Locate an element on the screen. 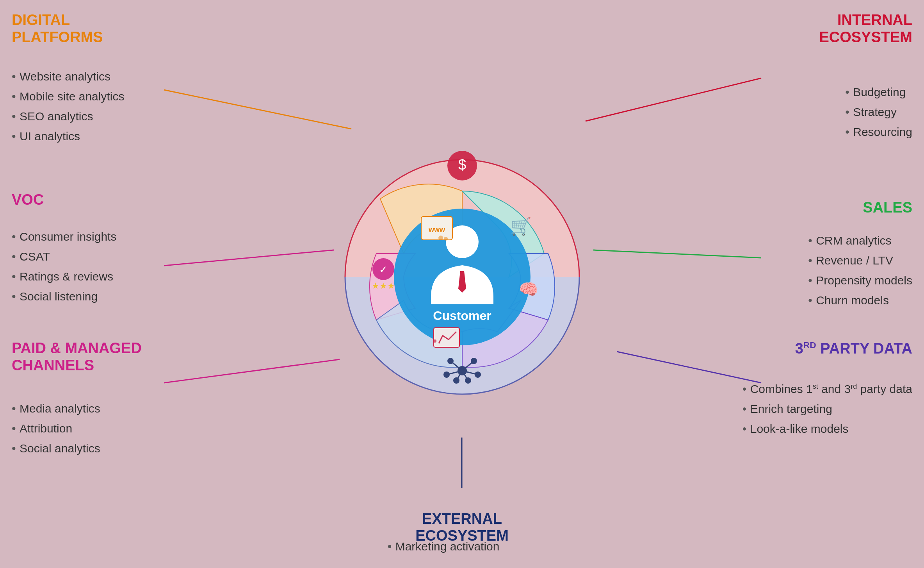 Image resolution: width=924 pixels, height=568 pixels. list-item: Revenue / LTV is located at coordinates (860, 260).